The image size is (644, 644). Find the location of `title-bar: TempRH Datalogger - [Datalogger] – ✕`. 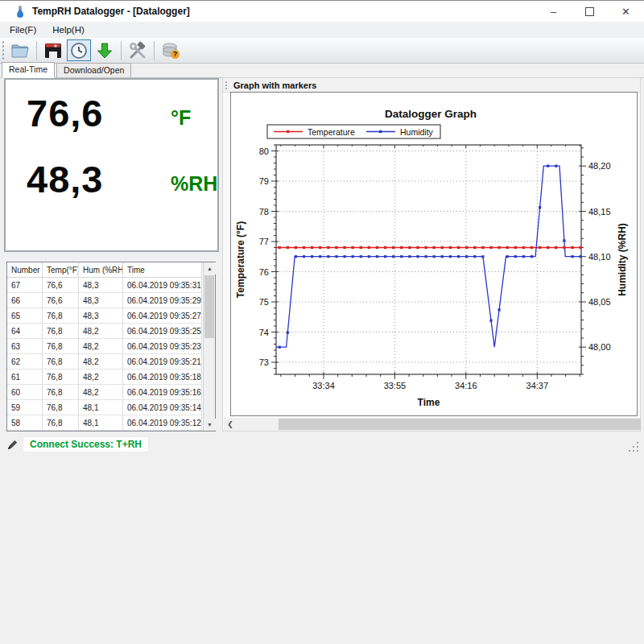

title-bar: TempRH Datalogger - [Datalogger] – ✕ is located at coordinates (322, 11).